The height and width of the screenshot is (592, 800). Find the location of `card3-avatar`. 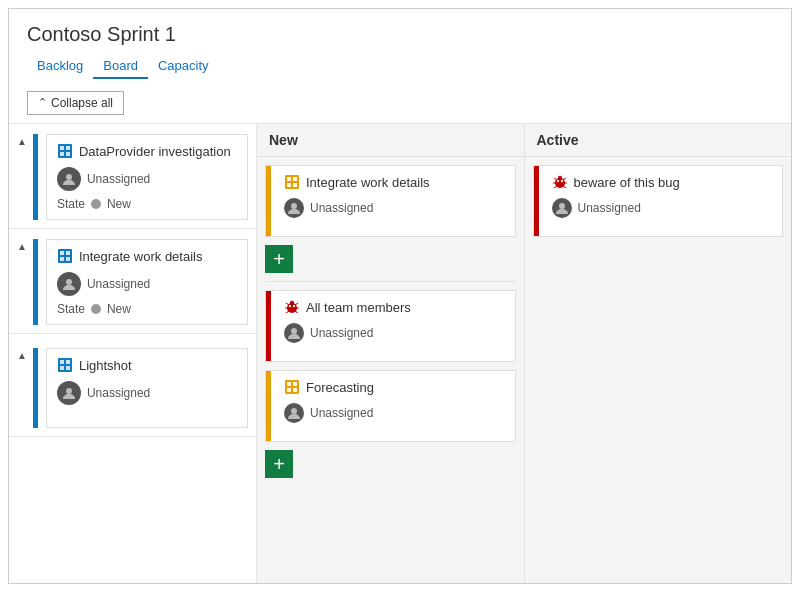

card3-avatar is located at coordinates (294, 413).